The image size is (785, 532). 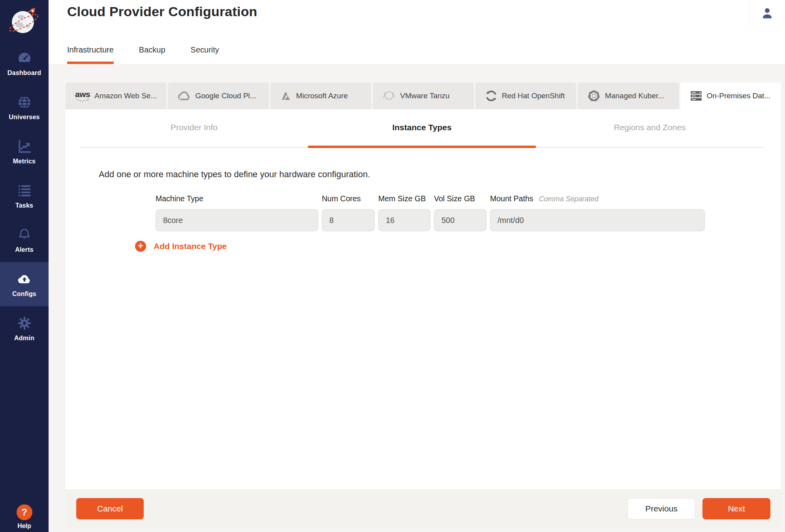 What do you see at coordinates (24, 117) in the screenshot?
I see `sidebar-item-label: Universes` at bounding box center [24, 117].